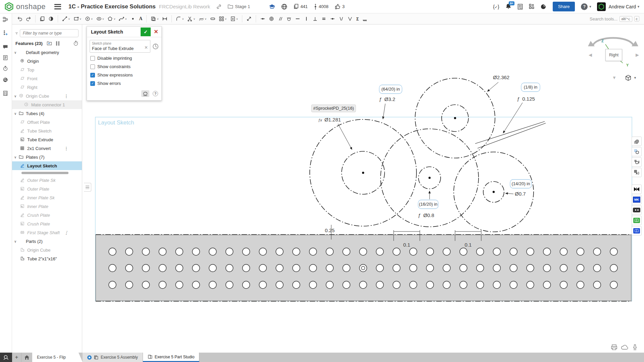  What do you see at coordinates (6, 20) in the screenshot?
I see `versions-graph-icon` at bounding box center [6, 20].